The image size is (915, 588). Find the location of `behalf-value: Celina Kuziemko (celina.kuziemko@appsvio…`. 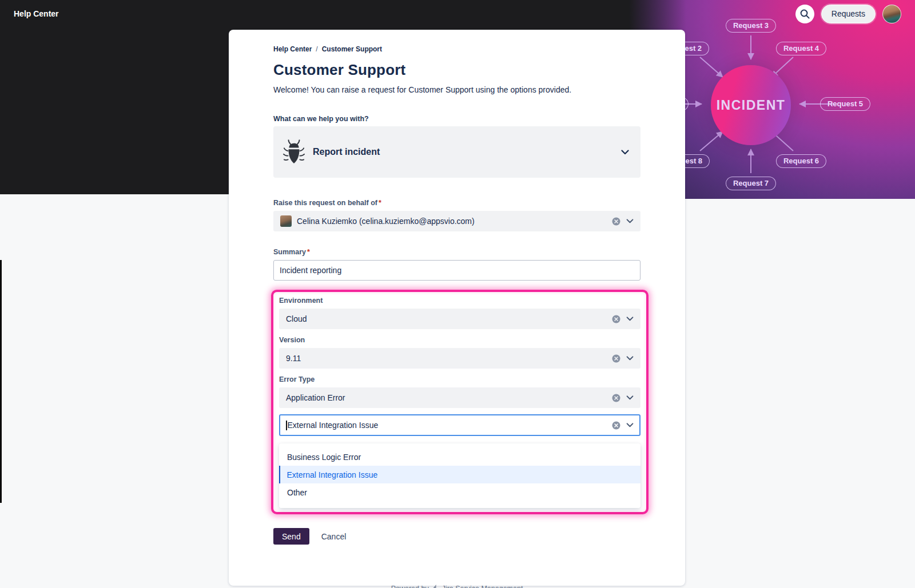

behalf-value: Celina Kuziemko (celina.kuziemko@appsvio… is located at coordinates (385, 221).